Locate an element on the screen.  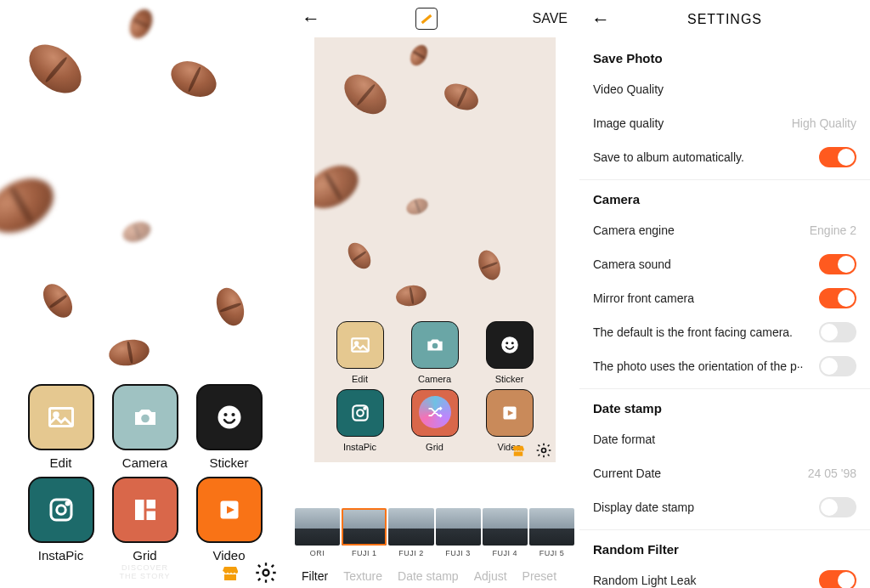
tab-preset: Preset is located at coordinates (540, 576).